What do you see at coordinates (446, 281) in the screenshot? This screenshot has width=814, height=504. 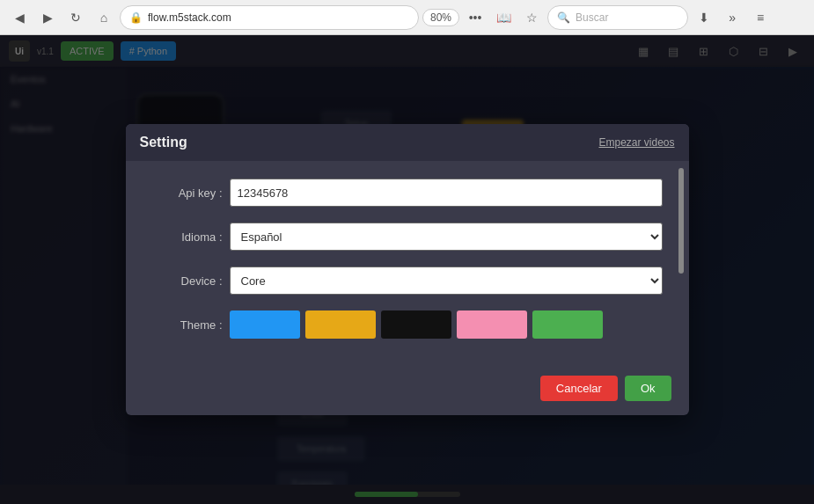 I see `device-select: Core Core2 ATOM StickC` at bounding box center [446, 281].